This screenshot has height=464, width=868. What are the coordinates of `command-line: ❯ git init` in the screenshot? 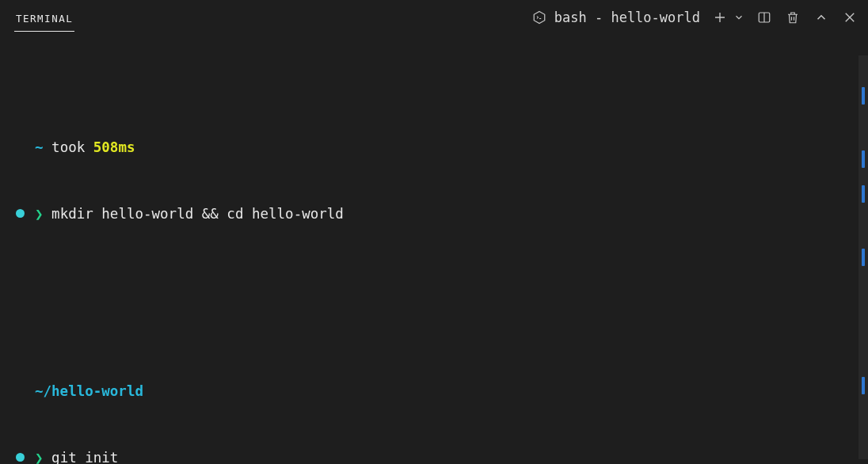 It's located at (434, 455).